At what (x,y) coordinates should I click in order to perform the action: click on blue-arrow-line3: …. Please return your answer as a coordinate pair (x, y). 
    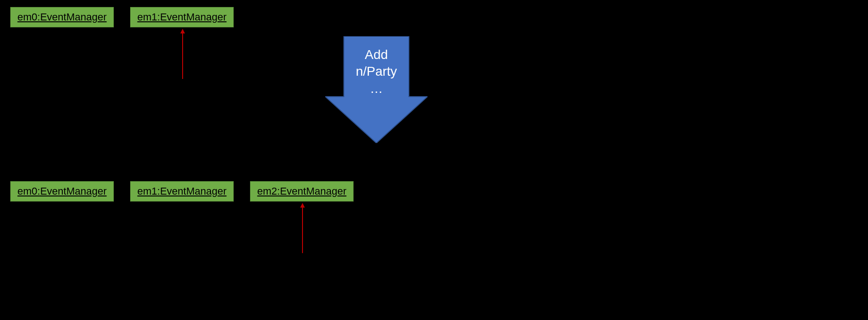
    Looking at the image, I should click on (376, 89).